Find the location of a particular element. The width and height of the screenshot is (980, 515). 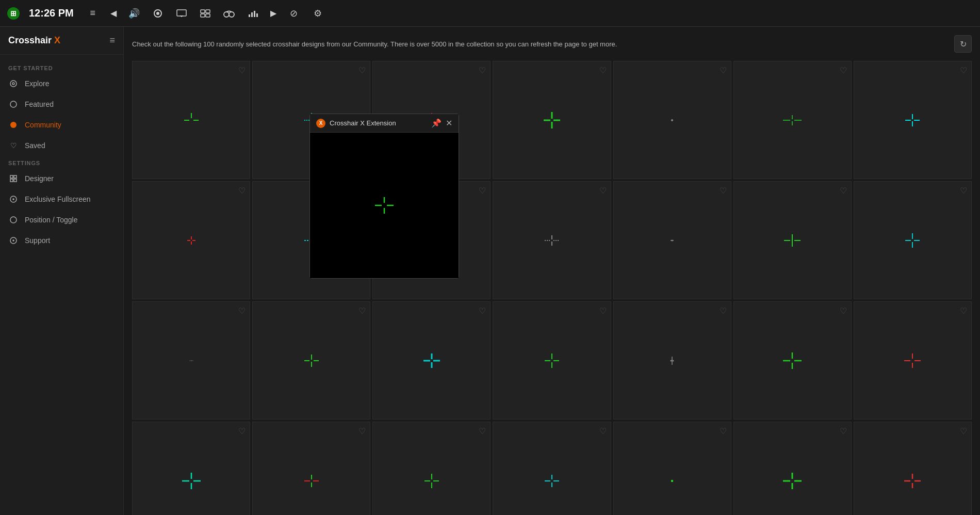

support-label: Support is located at coordinates (37, 240).